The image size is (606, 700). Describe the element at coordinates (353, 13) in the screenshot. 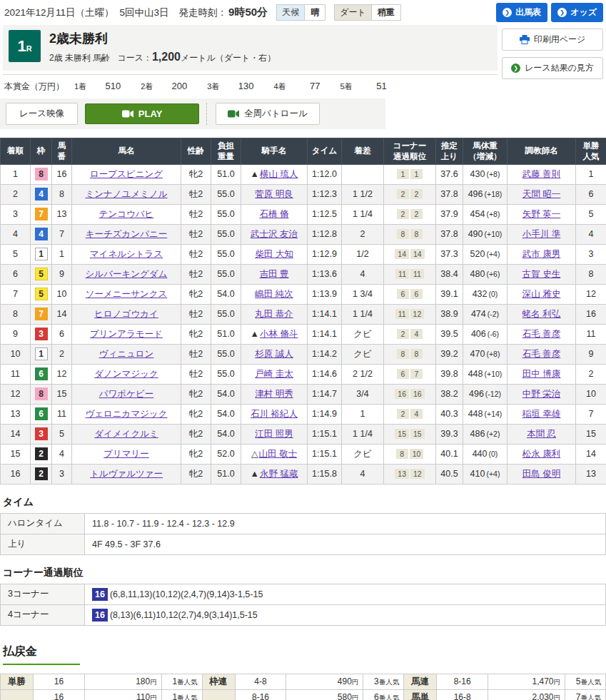

I see `track-label: ダート` at that location.